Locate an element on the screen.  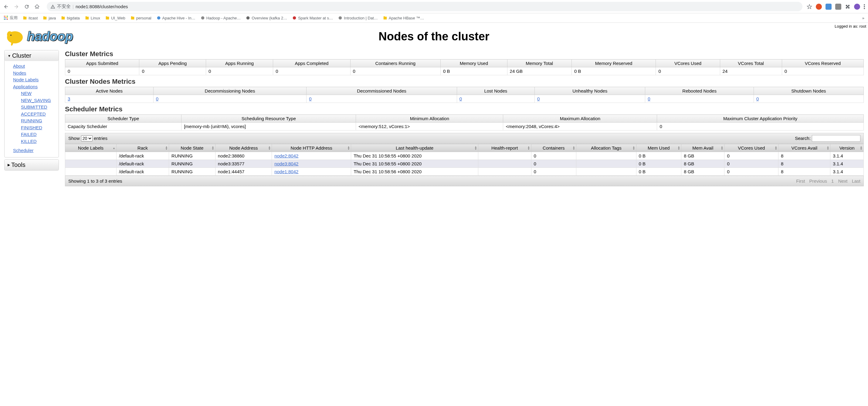
bookmark-item: Apache HBase ™… is located at coordinates (403, 18).